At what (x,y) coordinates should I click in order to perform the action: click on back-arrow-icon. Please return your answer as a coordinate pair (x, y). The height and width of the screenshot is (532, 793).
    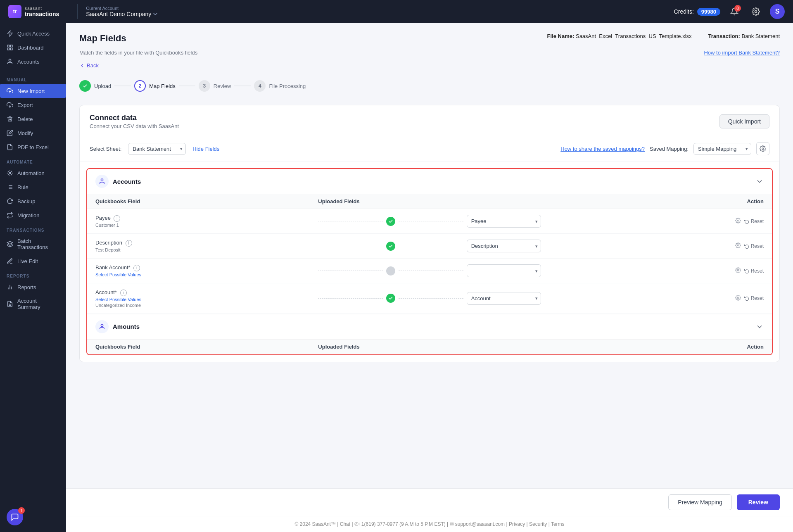
    Looking at the image, I should click on (82, 66).